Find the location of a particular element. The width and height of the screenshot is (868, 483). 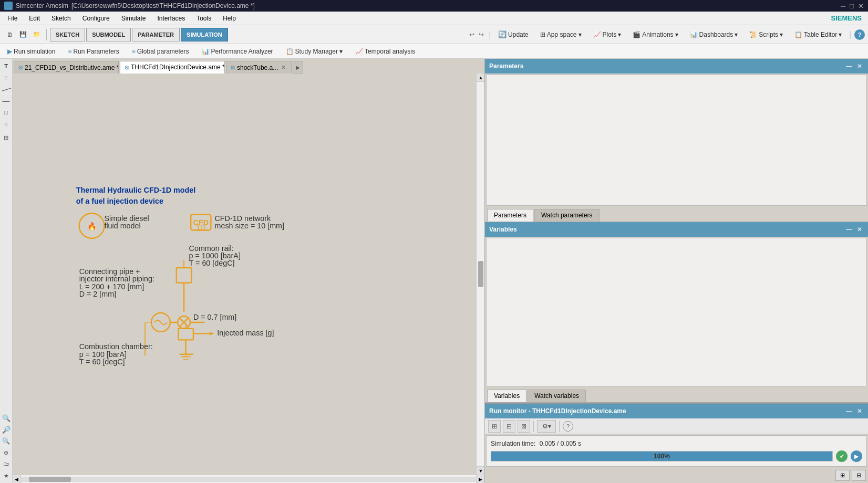

rm-help-btn: ? is located at coordinates (568, 426).